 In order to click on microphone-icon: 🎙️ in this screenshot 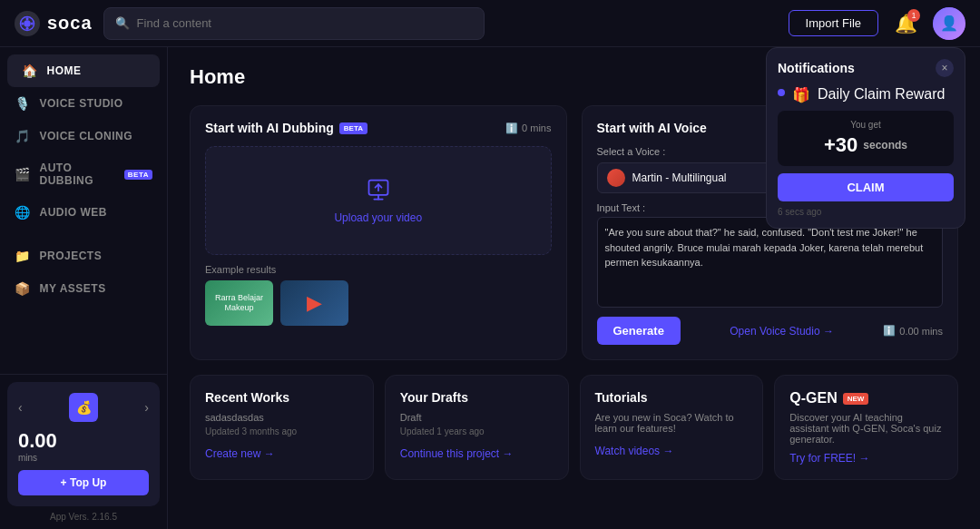, I will do `click(23, 103)`.